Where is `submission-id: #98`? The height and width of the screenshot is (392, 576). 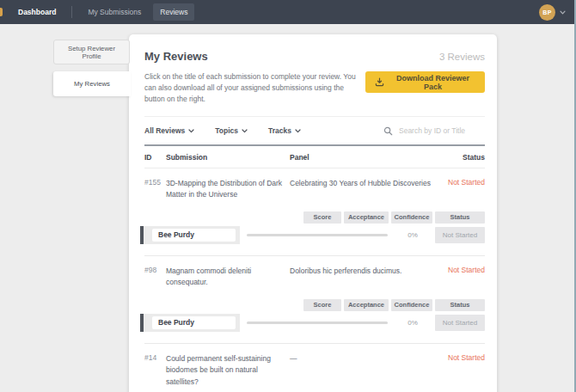 submission-id: #98 is located at coordinates (155, 270).